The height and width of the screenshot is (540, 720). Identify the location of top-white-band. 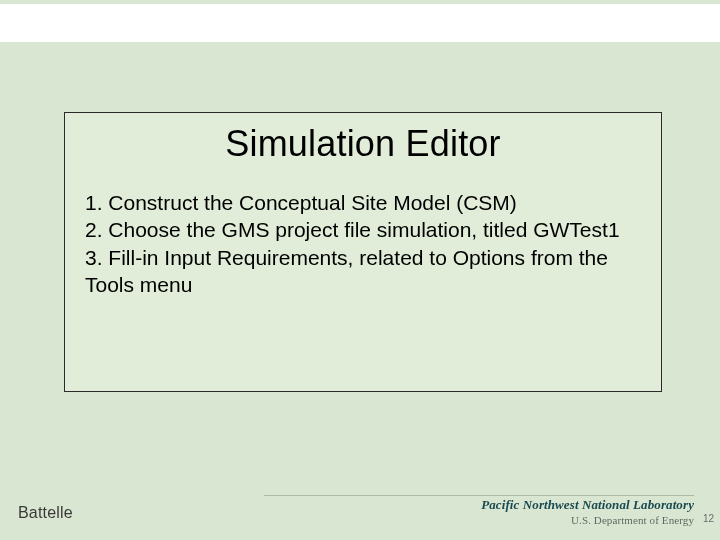
(360, 23).